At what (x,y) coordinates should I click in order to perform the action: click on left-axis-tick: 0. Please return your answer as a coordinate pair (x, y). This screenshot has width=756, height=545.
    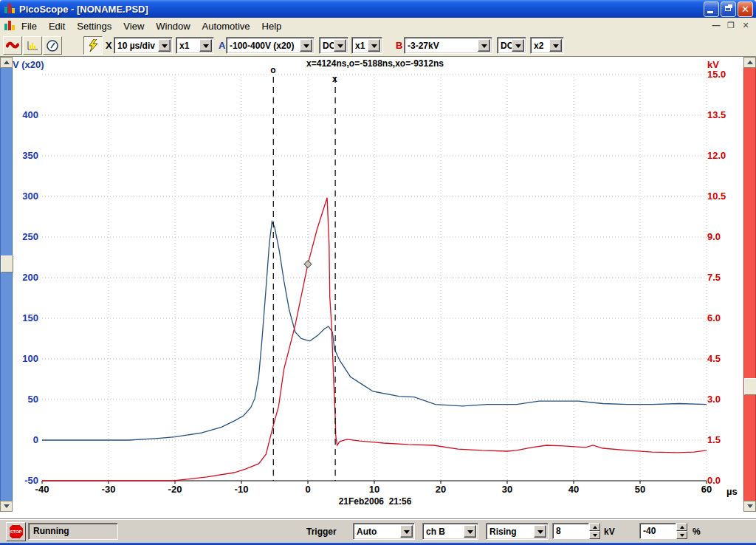
    Looking at the image, I should click on (25, 440).